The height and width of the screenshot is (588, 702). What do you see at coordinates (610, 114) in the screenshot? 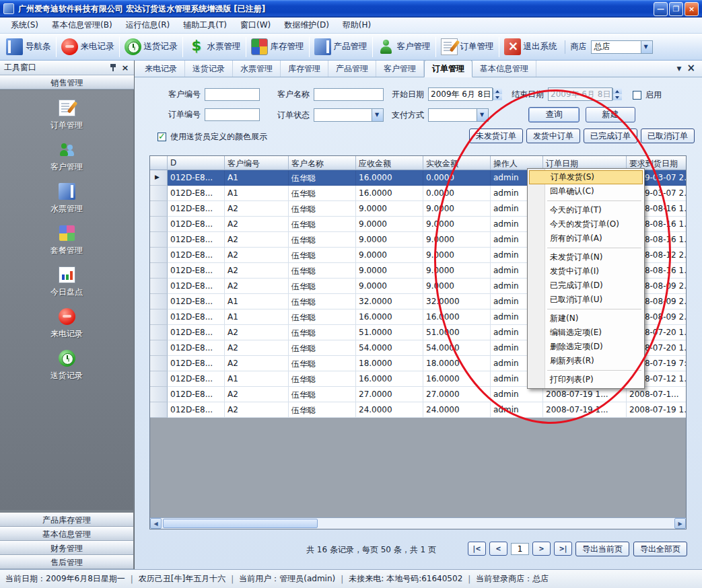
I see `new-button: 新建` at bounding box center [610, 114].